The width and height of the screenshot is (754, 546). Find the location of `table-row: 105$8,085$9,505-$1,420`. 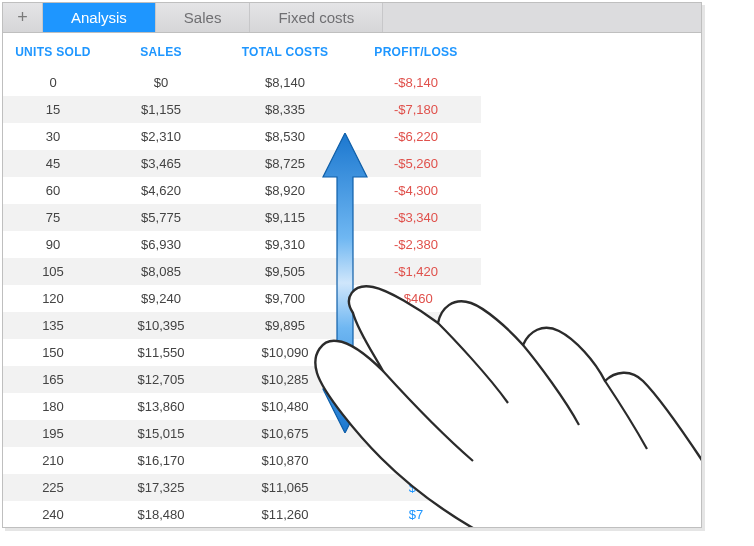

table-row: 105$8,085$9,505-$1,420 is located at coordinates (242, 272).